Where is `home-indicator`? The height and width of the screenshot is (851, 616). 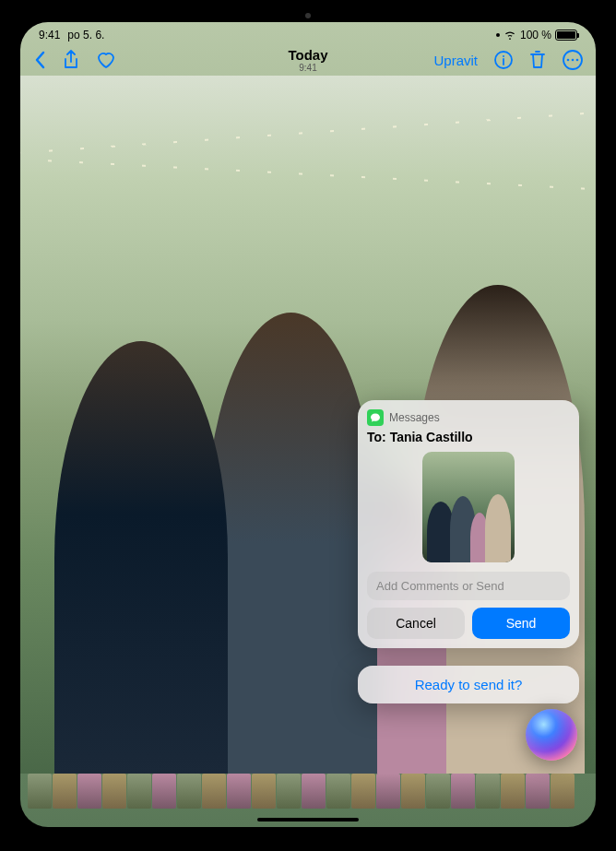 home-indicator is located at coordinates (308, 820).